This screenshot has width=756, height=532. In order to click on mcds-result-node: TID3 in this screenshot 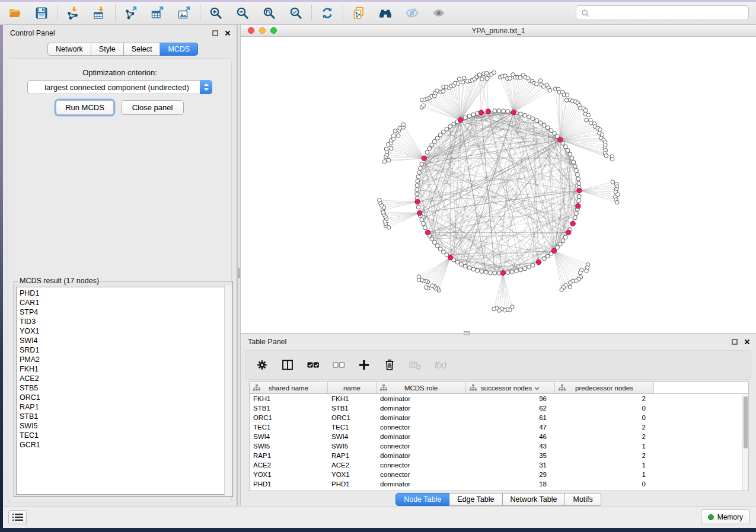, I will do `click(125, 322)`.